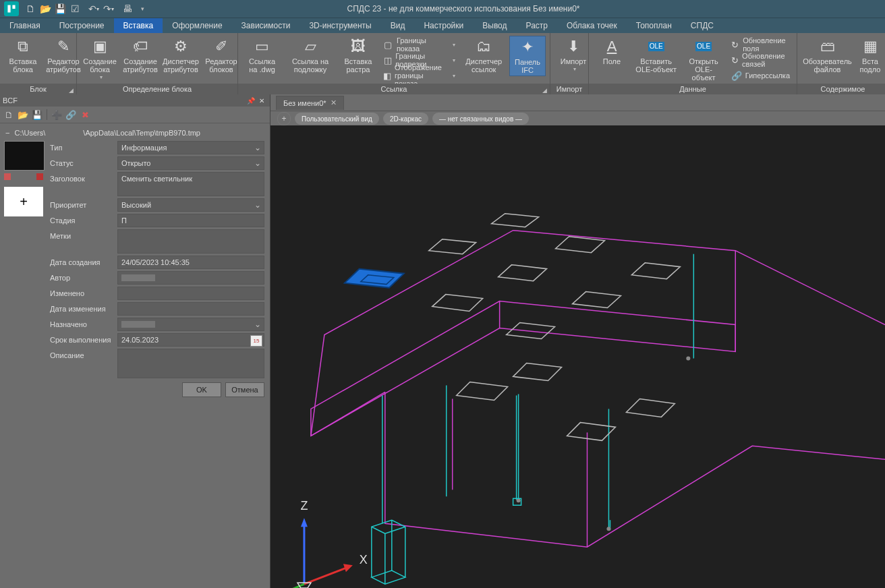  Describe the element at coordinates (537, 26) in the screenshot. I see `tab-raster: Растр` at that location.